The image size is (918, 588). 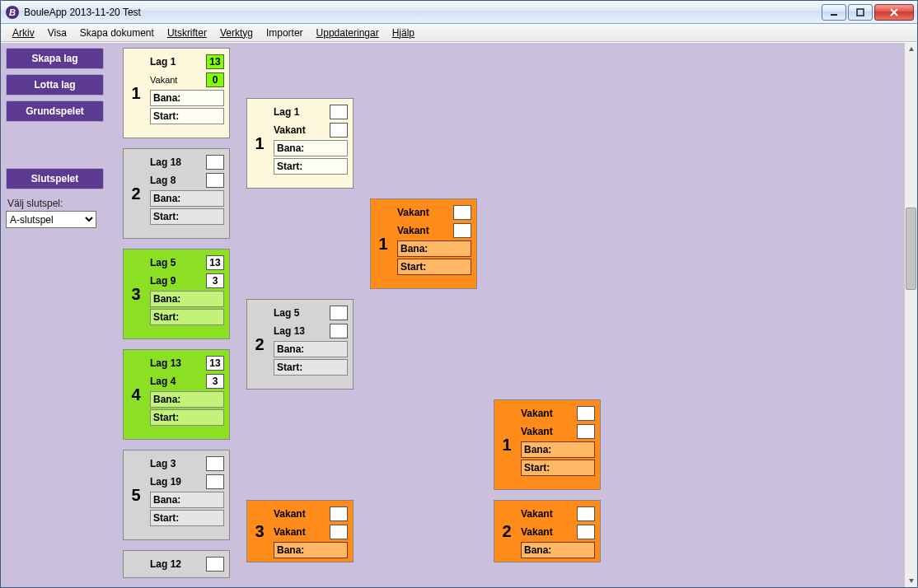 What do you see at coordinates (300, 344) in the screenshot?
I see `match-card: 2Lag 5Lag 13Bana:Start:` at bounding box center [300, 344].